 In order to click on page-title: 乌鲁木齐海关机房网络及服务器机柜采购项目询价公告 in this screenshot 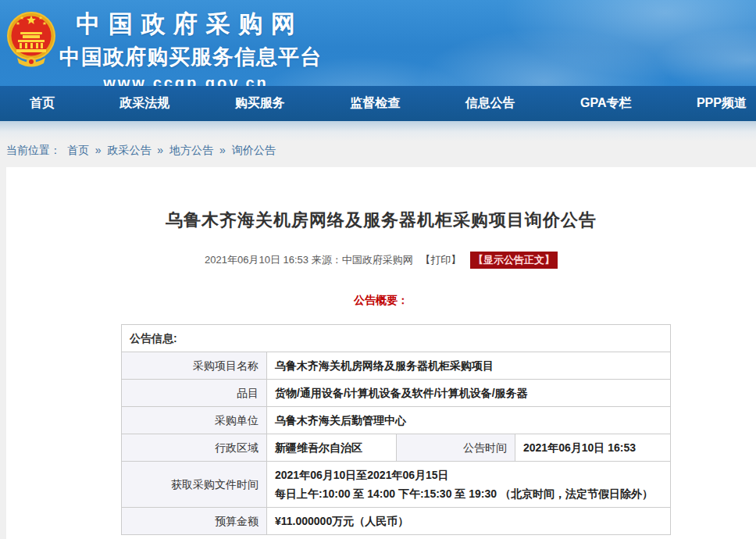, I will do `click(381, 220)`.